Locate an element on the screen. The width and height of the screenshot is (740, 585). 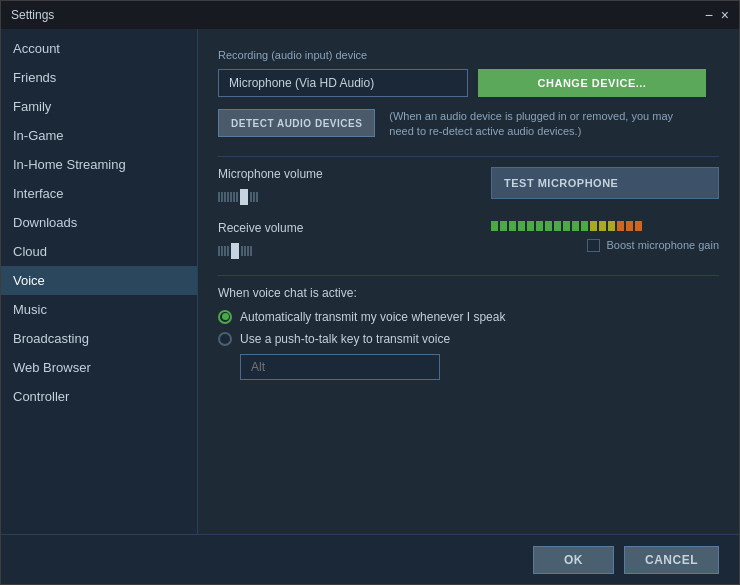
recv-vol-label: Receive volume is located at coordinates (354, 228).